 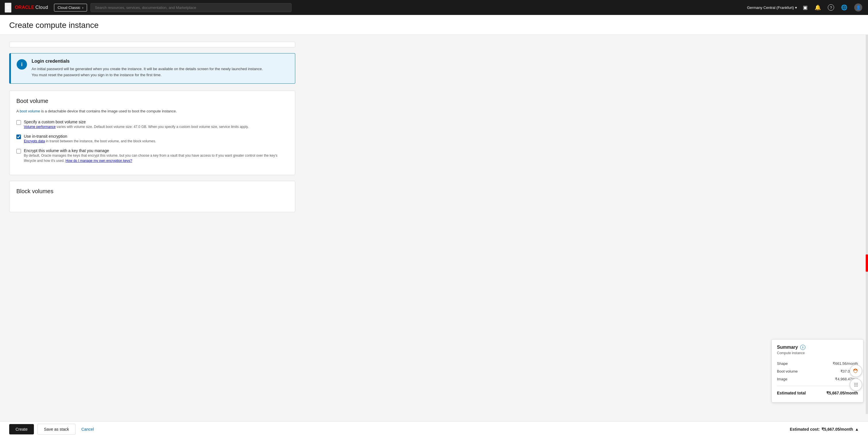 What do you see at coordinates (53, 429) in the screenshot?
I see `bottom-actions: Create Save as stack Cancel` at bounding box center [53, 429].